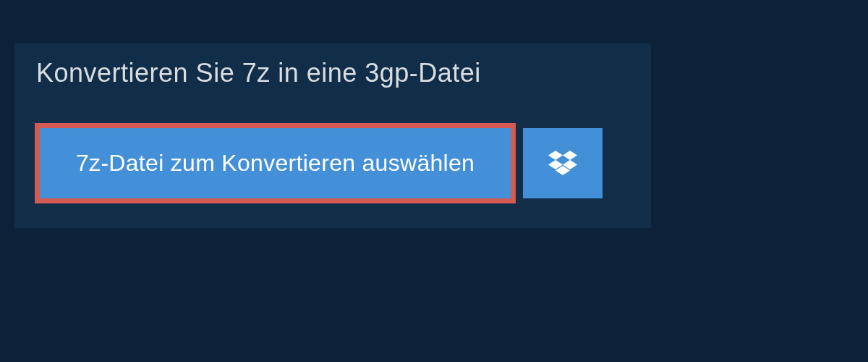  I want to click on select-file-highlight: 7z-Datei zum Konvertieren auswählen, so click(275, 164).